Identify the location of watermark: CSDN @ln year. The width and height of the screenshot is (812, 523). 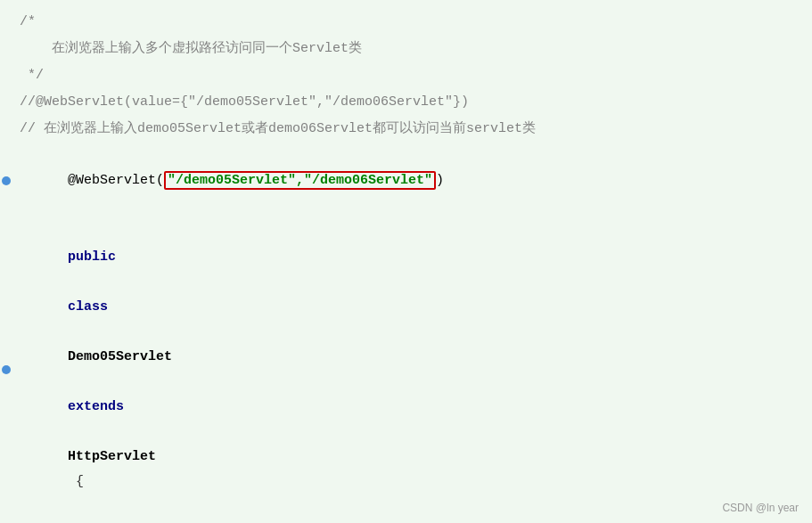
(760, 508).